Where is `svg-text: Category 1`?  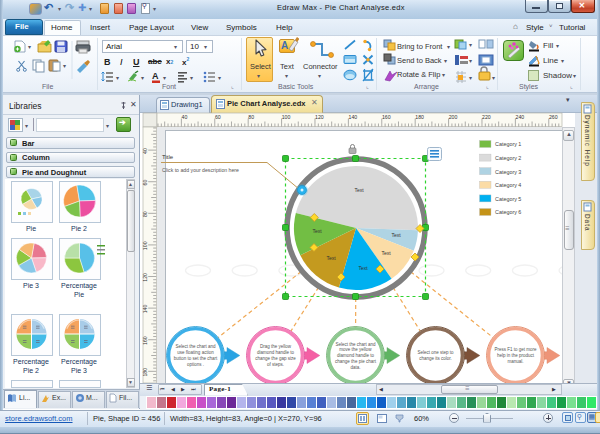 svg-text: Category 1 is located at coordinates (508, 144).